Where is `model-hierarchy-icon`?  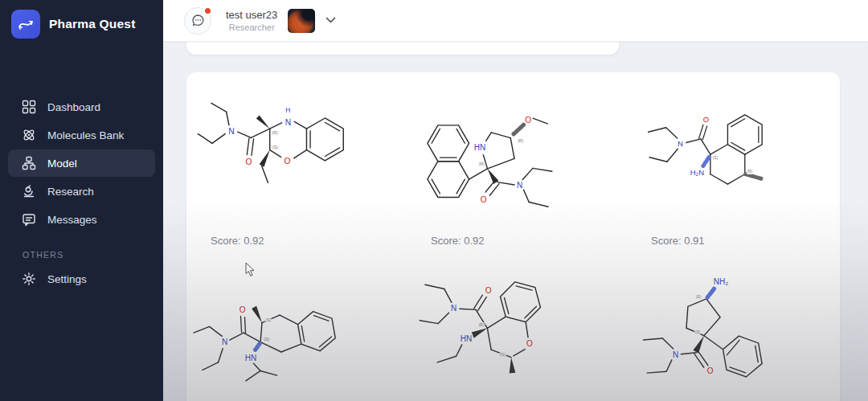 model-hierarchy-icon is located at coordinates (29, 163).